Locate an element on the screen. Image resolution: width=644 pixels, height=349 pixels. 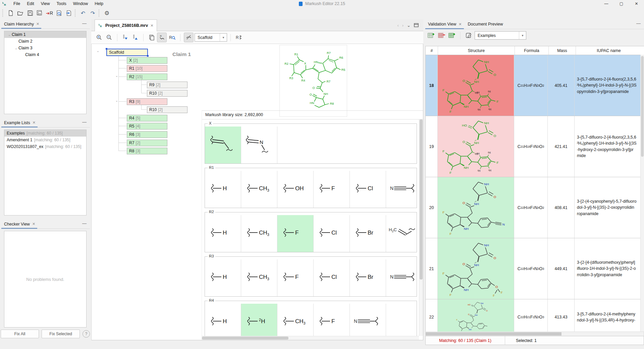
zoom-in-button is located at coordinates (99, 38).